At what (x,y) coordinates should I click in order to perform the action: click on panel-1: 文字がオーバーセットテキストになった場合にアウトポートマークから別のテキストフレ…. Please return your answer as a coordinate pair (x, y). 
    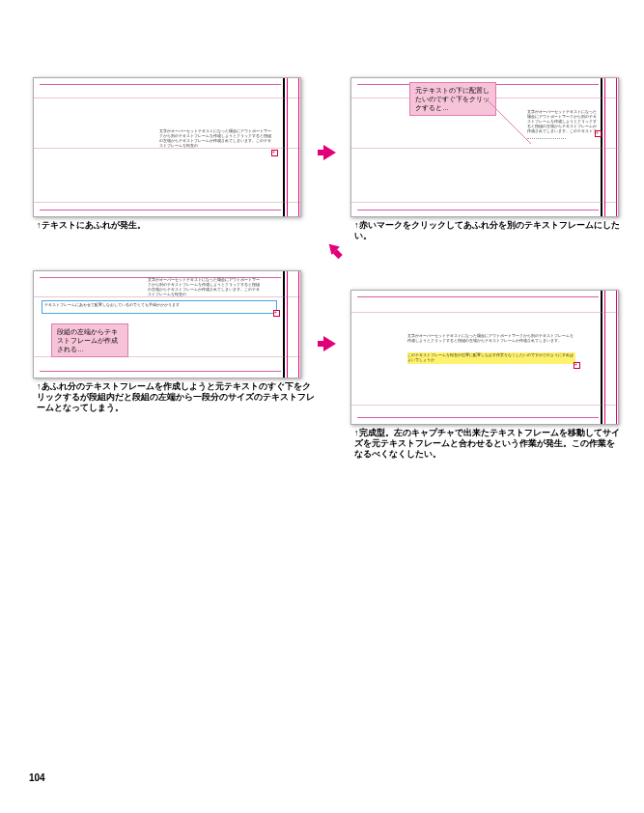
    Looking at the image, I should click on (167, 147).